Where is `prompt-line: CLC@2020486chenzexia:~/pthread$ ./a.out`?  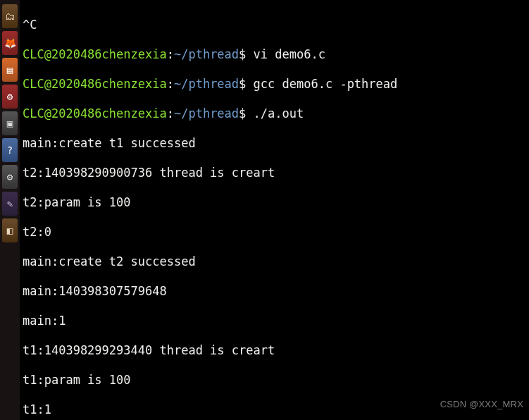 prompt-line: CLC@2020486chenzexia:~/pthread$ ./a.out is located at coordinates (275, 114).